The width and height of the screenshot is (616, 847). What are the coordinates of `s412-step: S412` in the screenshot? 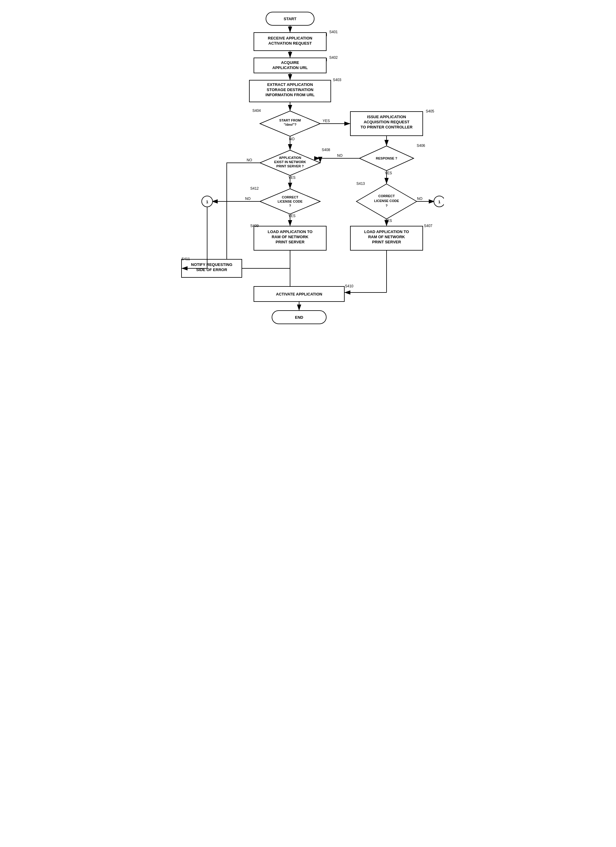 It's located at (255, 188).